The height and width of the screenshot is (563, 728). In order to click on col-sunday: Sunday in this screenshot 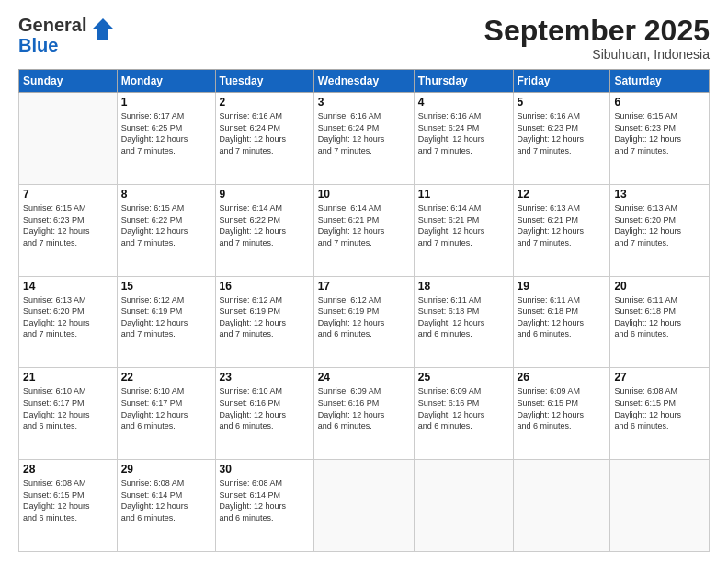, I will do `click(68, 81)`.